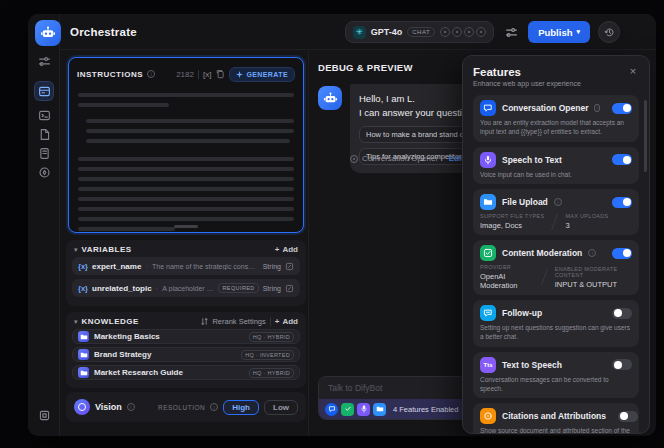 The height and width of the screenshot is (448, 664). What do you see at coordinates (364, 410) in the screenshot?
I see `speech-to-text-mini-icon` at bounding box center [364, 410].